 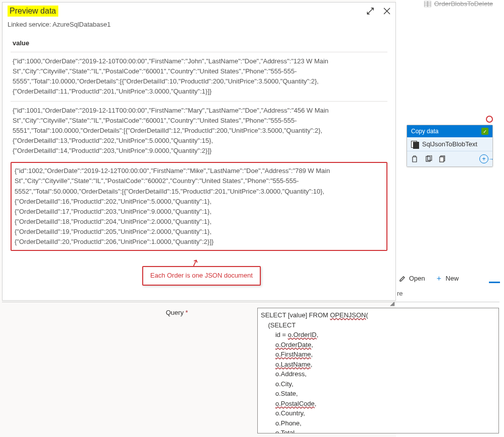 What do you see at coordinates (494, 283) in the screenshot?
I see `tab-underline` at bounding box center [494, 283].